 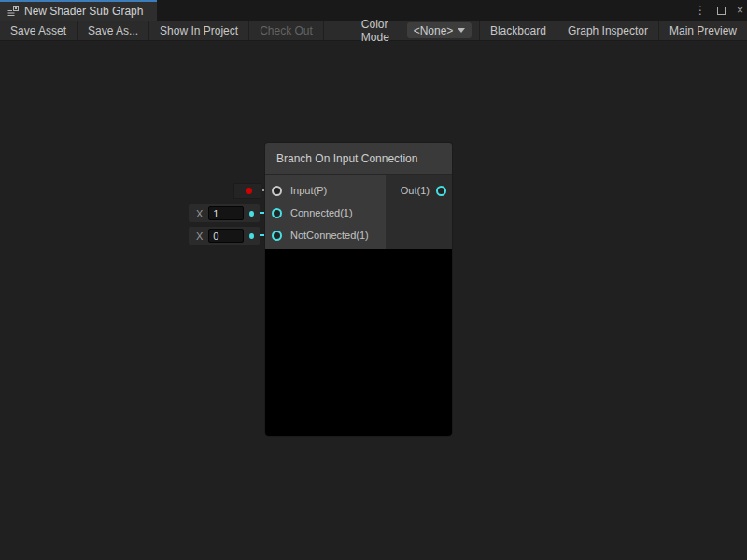 What do you see at coordinates (517, 30) in the screenshot?
I see `blackboard-button: Blackboard` at bounding box center [517, 30].